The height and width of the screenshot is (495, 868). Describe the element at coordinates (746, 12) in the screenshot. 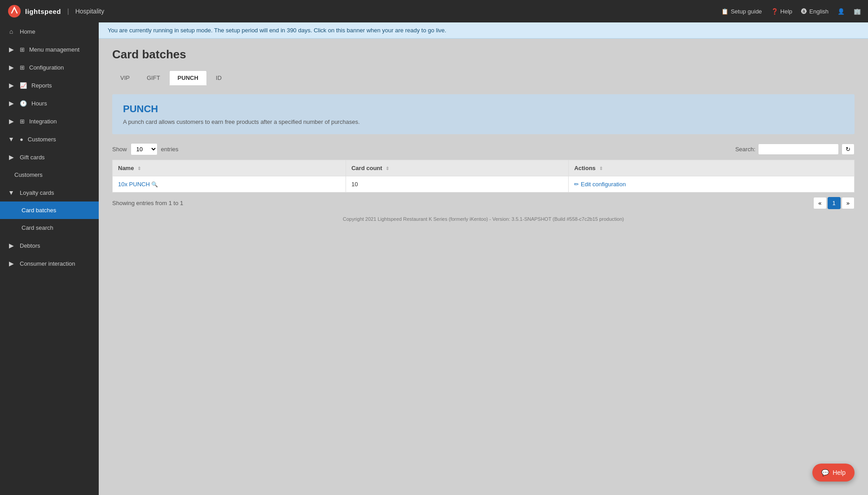

I see `setup-guide-label: Setup guide` at that location.